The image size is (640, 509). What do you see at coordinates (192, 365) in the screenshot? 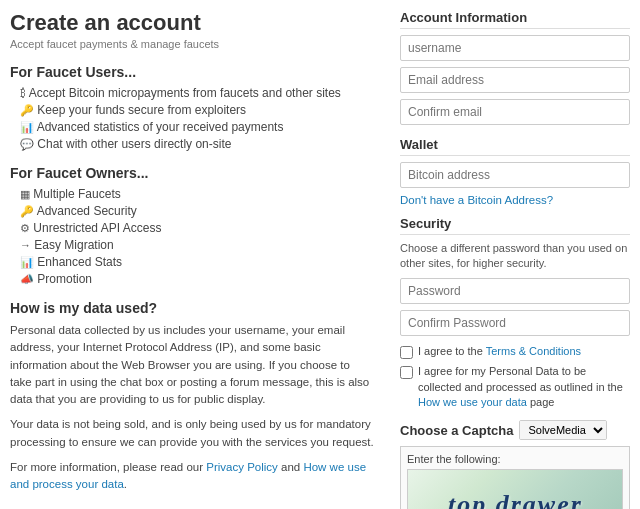
I see `data-paragraph-1: Personal data collected by us includes y…` at bounding box center [192, 365].